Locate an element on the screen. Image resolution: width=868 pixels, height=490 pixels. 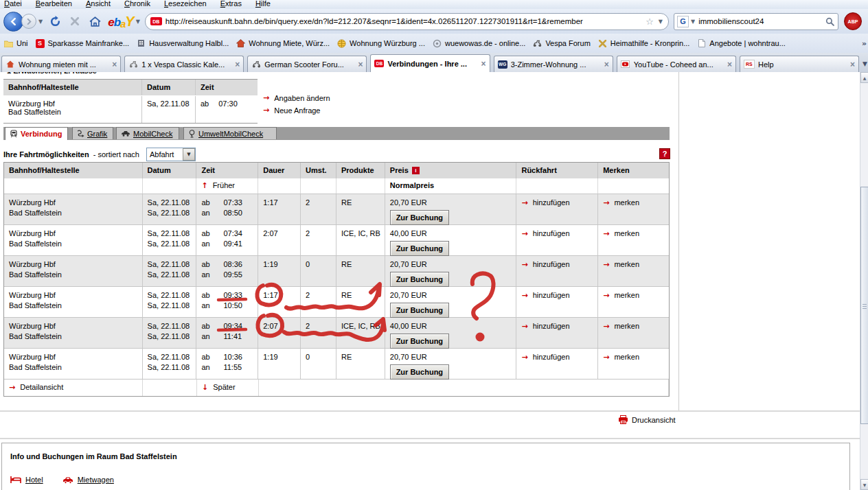
bookmark-uni: Uni is located at coordinates (16, 44).